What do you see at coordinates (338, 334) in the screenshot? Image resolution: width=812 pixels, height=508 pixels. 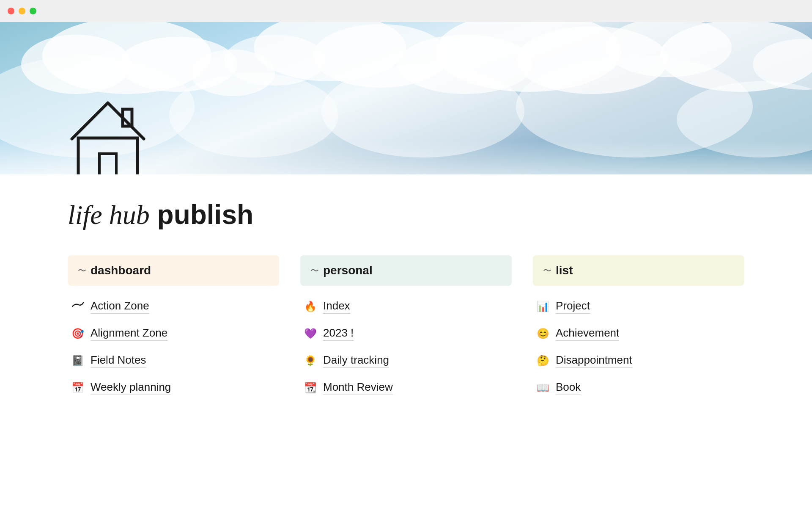 I see `item-label-2023: 2023 !` at bounding box center [338, 334].